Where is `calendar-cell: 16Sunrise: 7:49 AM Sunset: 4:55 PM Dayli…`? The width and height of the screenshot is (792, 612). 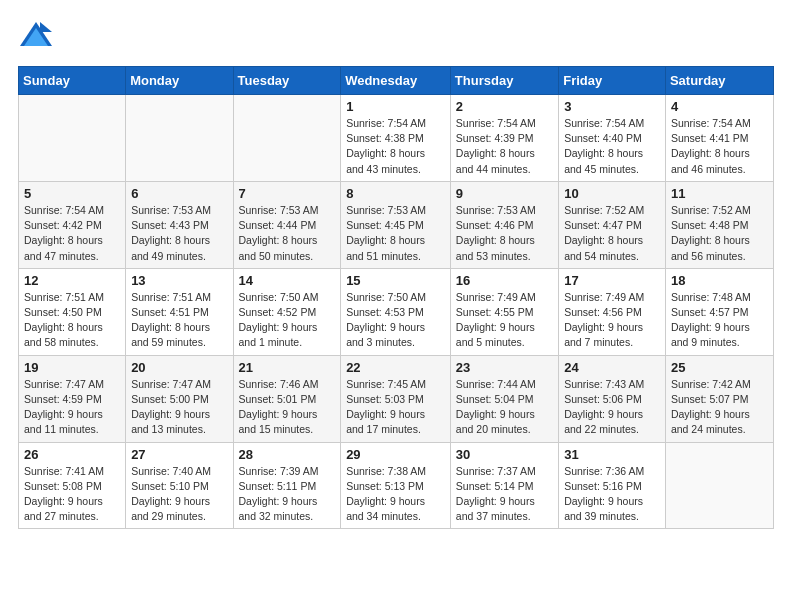
calendar-cell: 16Sunrise: 7:49 AM Sunset: 4:55 PM Dayli… is located at coordinates (504, 312).